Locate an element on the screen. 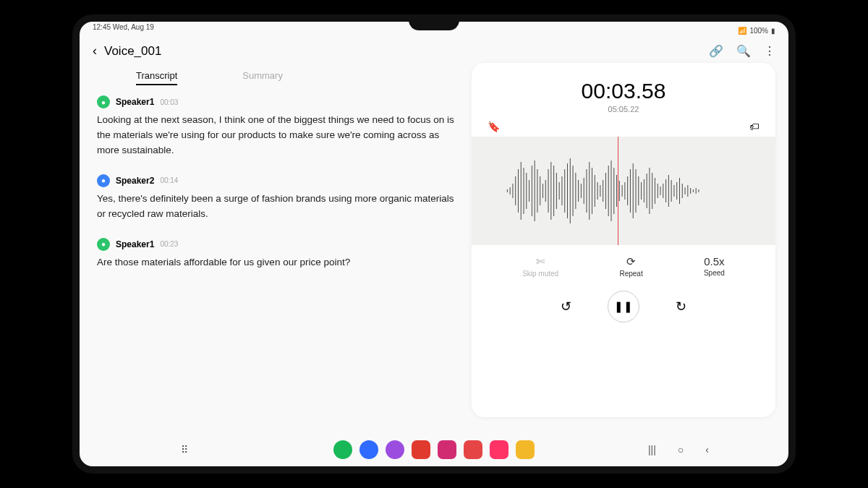  battery-text: 100% is located at coordinates (759, 30).